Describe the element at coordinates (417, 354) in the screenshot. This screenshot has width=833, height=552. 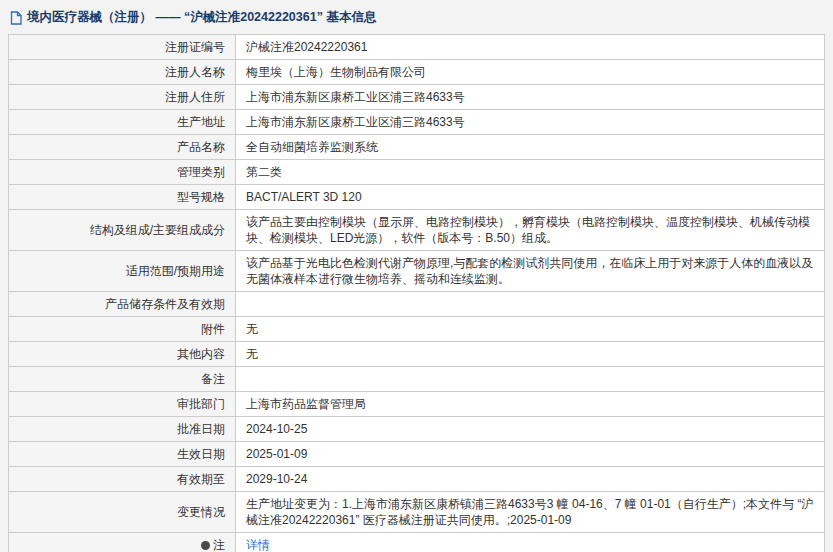
I see `table-row: 其他内容 无` at that location.